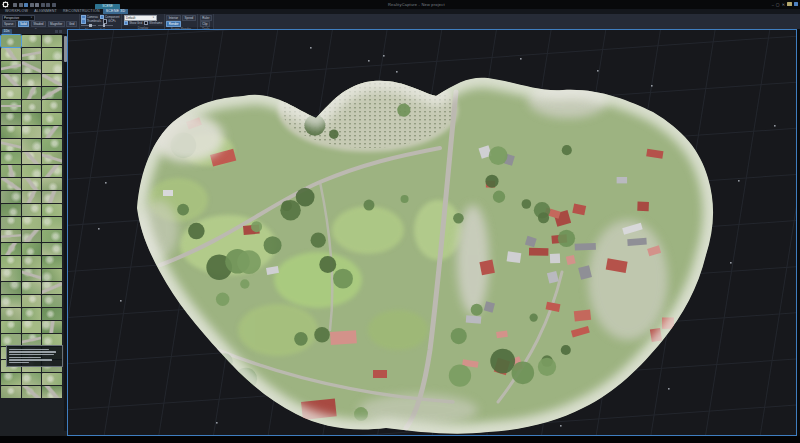 The width and height of the screenshot is (800, 443). What do you see at coordinates (104, 26) in the screenshot?
I see `slider-knob` at bounding box center [104, 26].